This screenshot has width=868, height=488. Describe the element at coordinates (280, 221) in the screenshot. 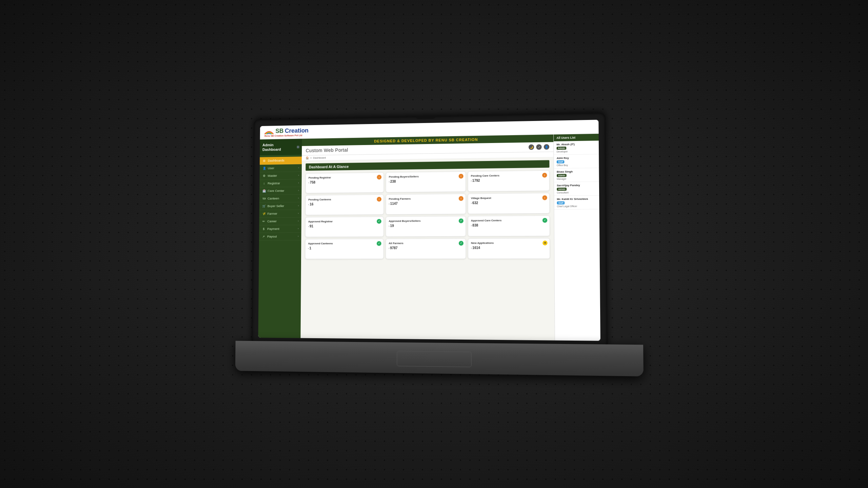

I see `sidebar-item-career: ✏ Career ›` at that location.